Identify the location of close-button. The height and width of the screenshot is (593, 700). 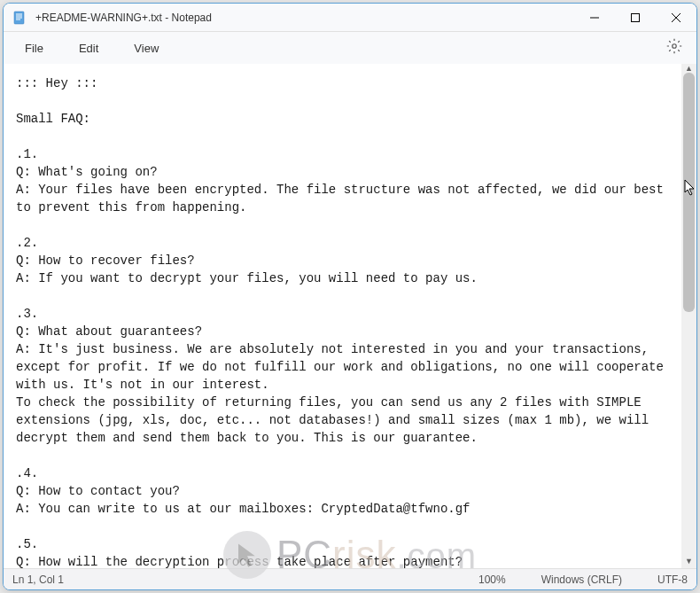
(676, 18).